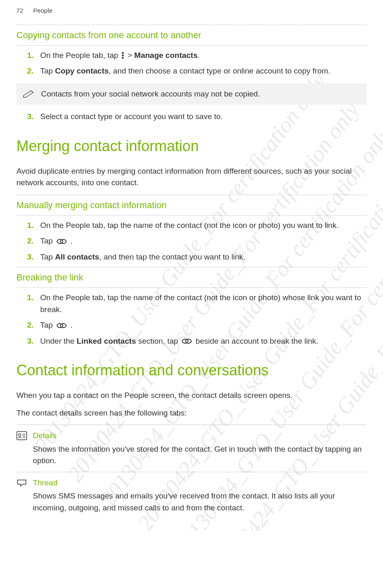 The width and height of the screenshot is (383, 588). What do you see at coordinates (43, 11) in the screenshot?
I see `section-name: People` at bounding box center [43, 11].